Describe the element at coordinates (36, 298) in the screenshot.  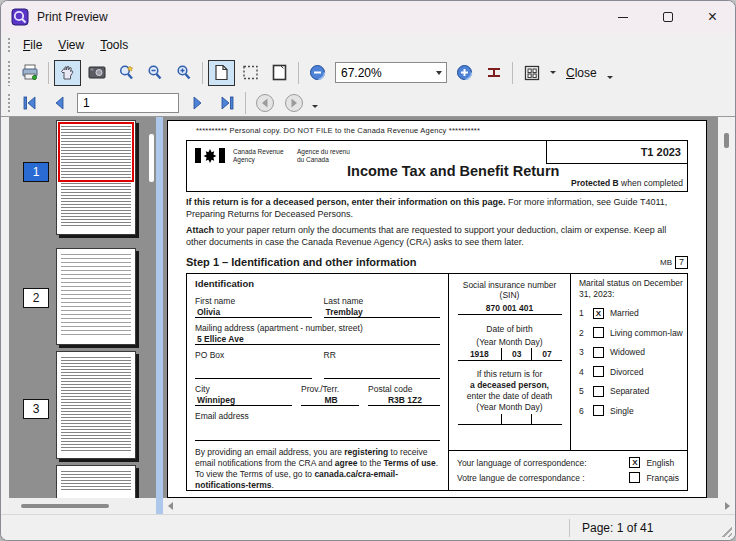
I see `page-label-2: 2` at that location.